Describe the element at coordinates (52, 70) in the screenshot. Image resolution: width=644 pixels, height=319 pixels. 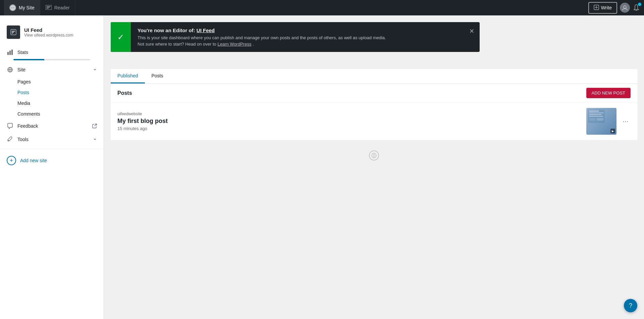
I see `sidebar-item-site: Site` at that location.